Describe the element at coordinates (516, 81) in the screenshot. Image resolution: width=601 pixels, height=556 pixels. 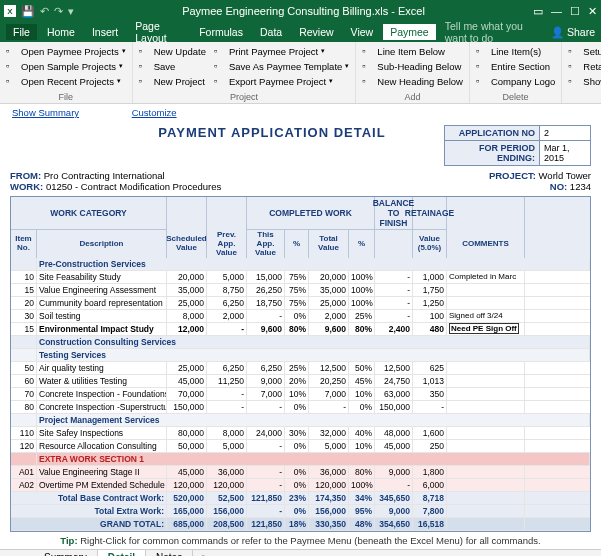
I see `company-logo-button: ▫Company Logo` at that location.